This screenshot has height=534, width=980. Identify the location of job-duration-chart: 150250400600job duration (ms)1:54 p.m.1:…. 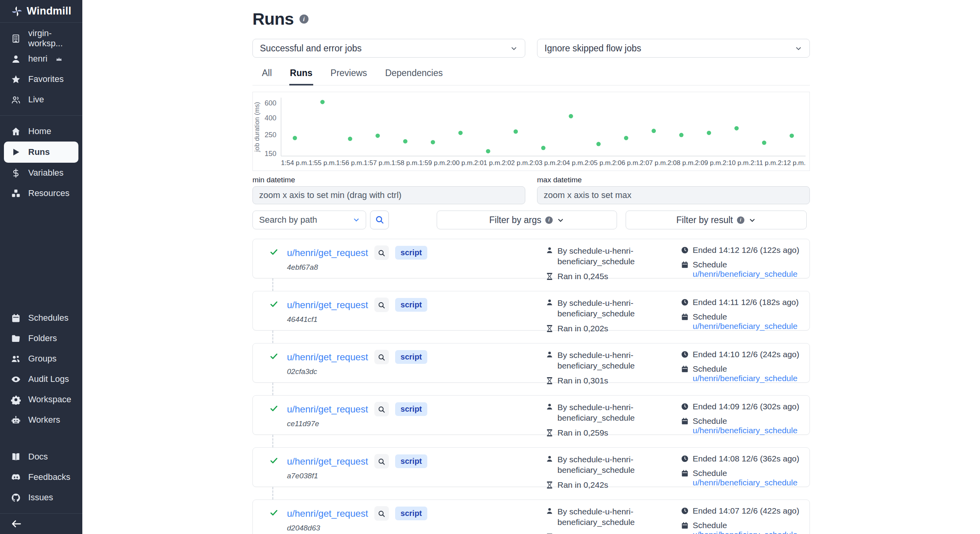
(531, 131).